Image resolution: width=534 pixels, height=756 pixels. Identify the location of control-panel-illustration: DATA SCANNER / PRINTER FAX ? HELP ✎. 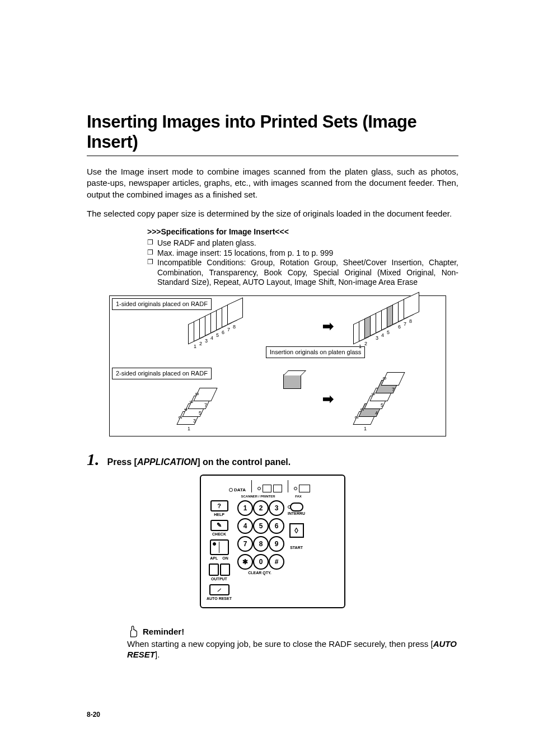
(273, 542).